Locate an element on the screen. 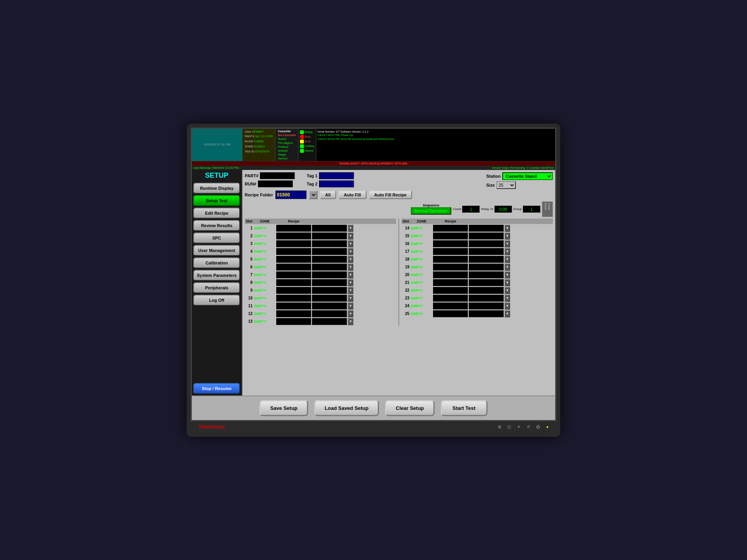 This screenshot has width=747, height=560. slot-dd-24: ▼ is located at coordinates (507, 306).